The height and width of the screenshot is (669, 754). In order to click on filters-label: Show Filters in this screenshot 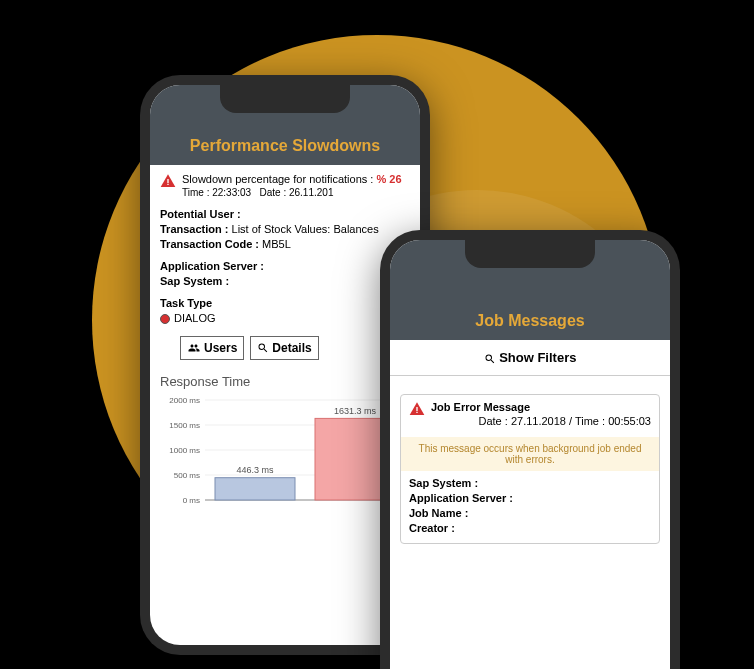, I will do `click(538, 358)`.